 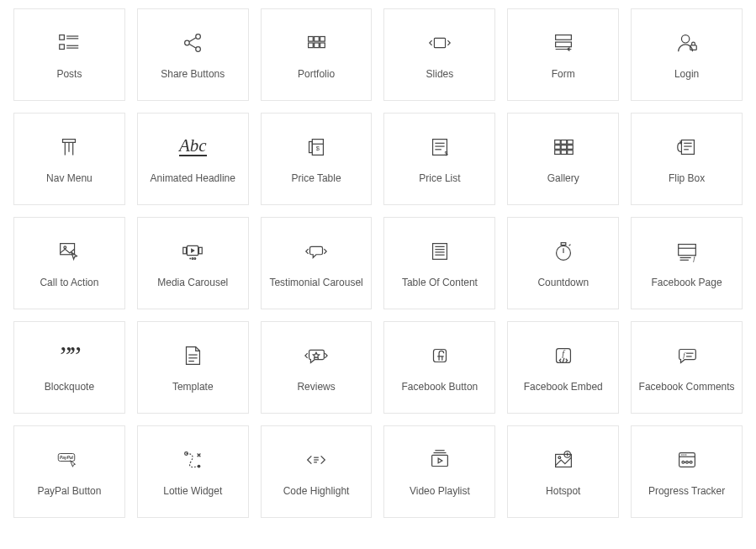 I want to click on widget-label: PayPal Button, so click(x=69, y=491).